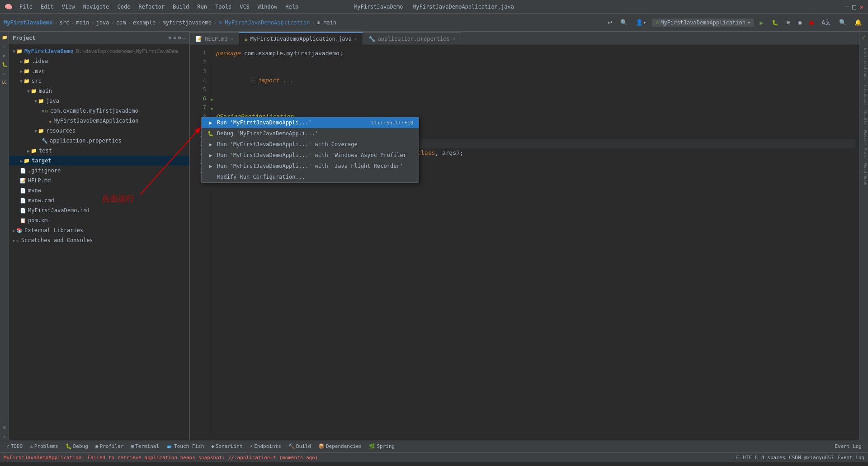  I want to click on tree-idea: ▶ 📁 .idea, so click(99, 61).